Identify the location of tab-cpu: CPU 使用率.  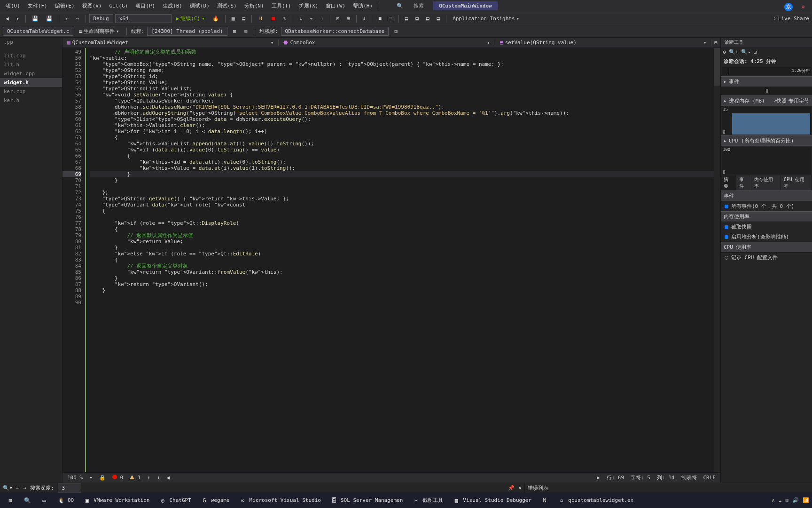
(796, 183).